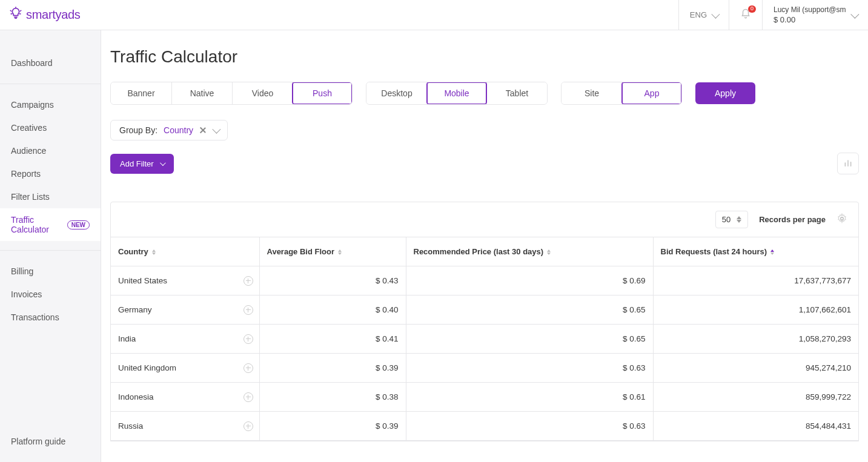 This screenshot has height=462, width=868. What do you see at coordinates (810, 10) in the screenshot?
I see `user-name: Lucy Mil (support@sma` at bounding box center [810, 10].